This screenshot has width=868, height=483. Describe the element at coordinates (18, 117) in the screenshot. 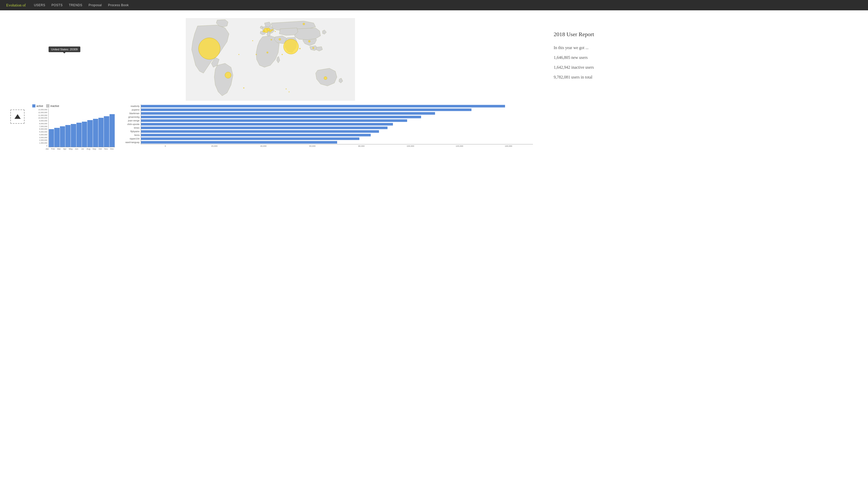

I see `scroll-button-container` at that location.